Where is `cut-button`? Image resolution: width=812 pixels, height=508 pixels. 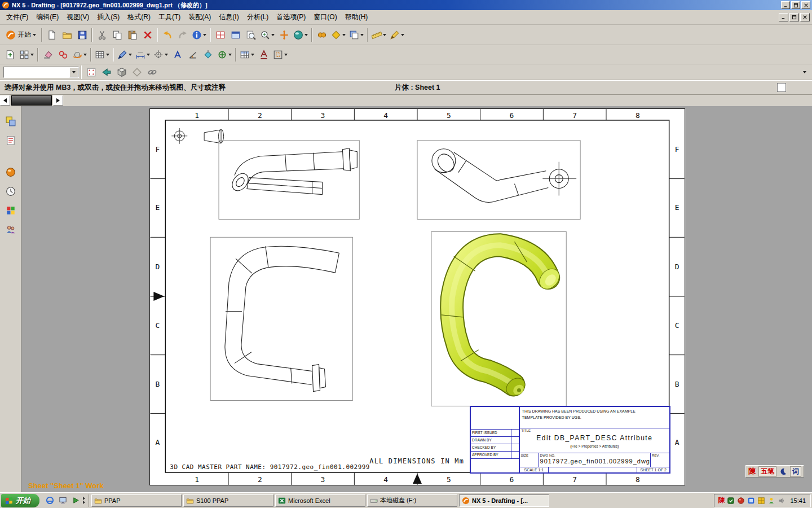
cut-button is located at coordinates (102, 35).